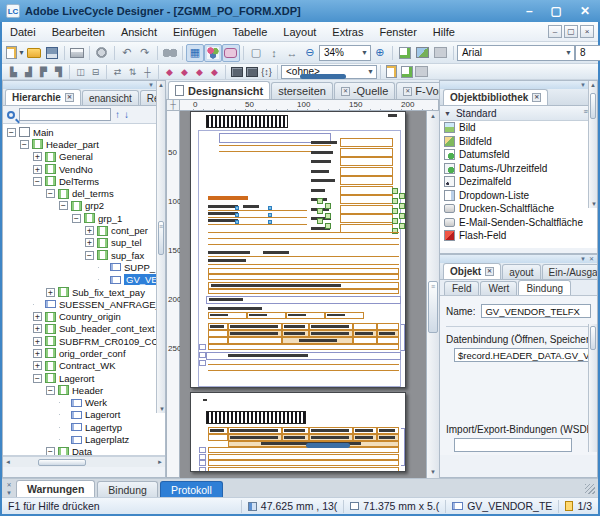 This screenshot has height=516, width=600. What do you see at coordinates (423, 53) in the screenshot?
I see `preview-icon` at bounding box center [423, 53].